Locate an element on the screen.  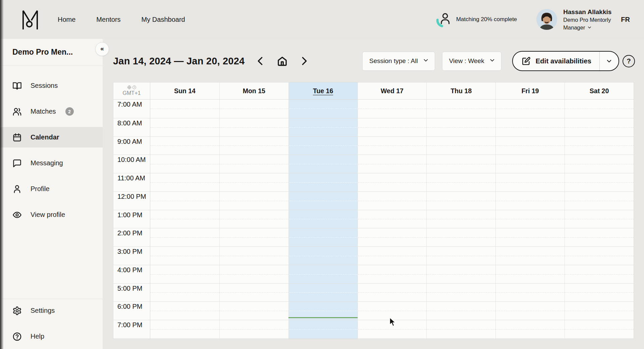
calendar-cell-thu-18-2-00-pm is located at coordinates (461, 237).